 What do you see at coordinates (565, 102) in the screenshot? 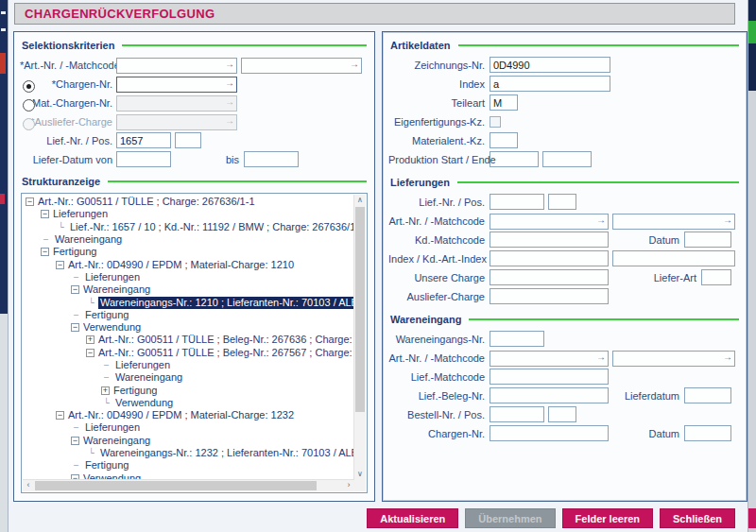
I see `row-teileart: Teileart` at bounding box center [565, 102].